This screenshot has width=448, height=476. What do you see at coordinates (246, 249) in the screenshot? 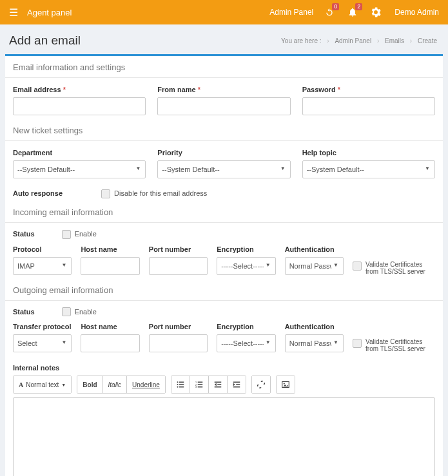
I see `incoming-encryption-label: Encryption` at bounding box center [246, 249].